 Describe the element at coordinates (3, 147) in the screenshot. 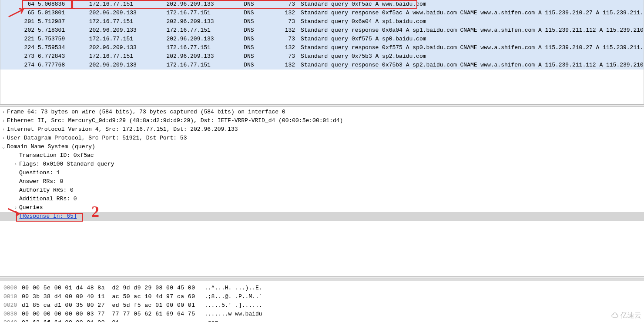

I see `chevron-down-icon: ⌄` at that location.